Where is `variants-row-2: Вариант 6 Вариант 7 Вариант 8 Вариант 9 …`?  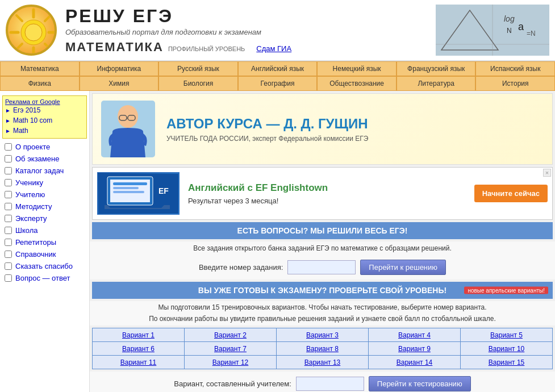
variants-row-2: Вариант 6 Вариант 7 Вариант 8 Вариант 9 … is located at coordinates (323, 349).